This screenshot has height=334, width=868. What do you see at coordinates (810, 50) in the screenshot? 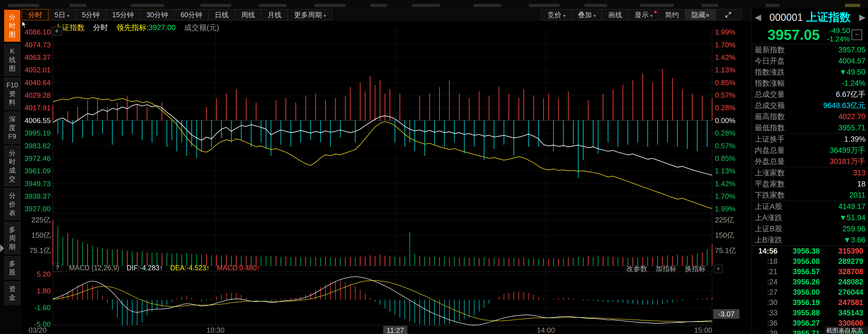
I see `stat-row: 最新指数3957.05` at bounding box center [810, 50].